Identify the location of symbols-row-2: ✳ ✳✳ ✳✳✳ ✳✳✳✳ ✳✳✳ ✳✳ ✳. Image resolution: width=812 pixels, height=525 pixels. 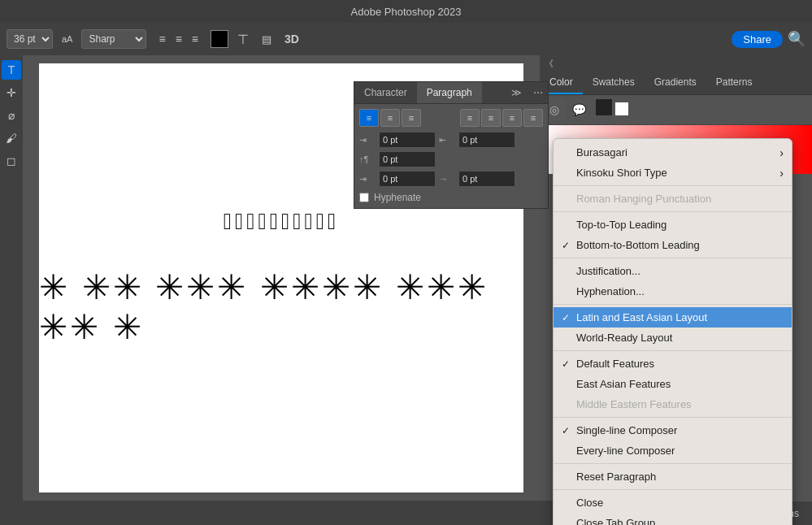
(281, 307).